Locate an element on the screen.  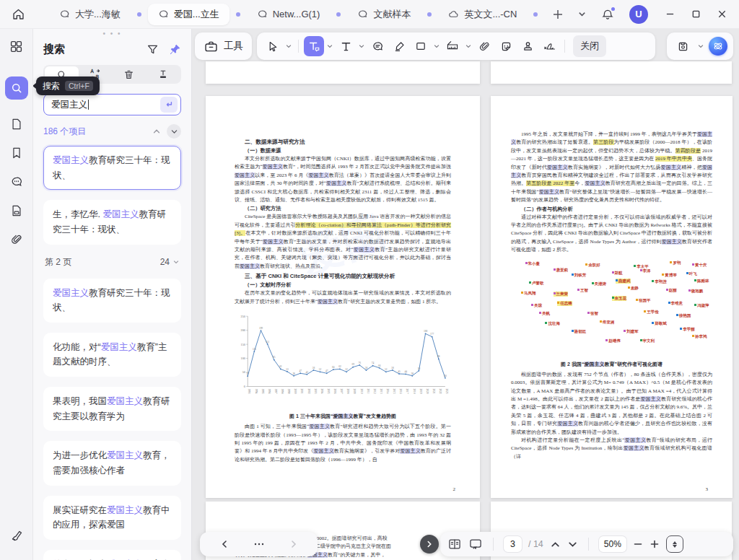
attach-tool is located at coordinates (484, 46).